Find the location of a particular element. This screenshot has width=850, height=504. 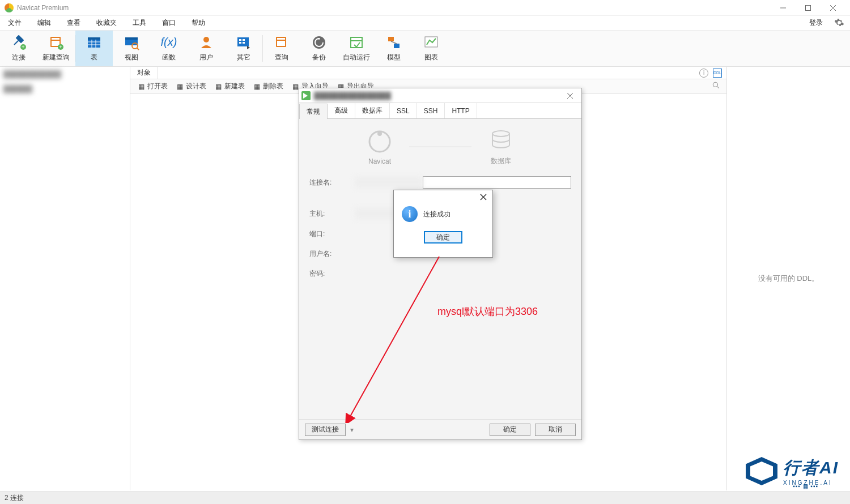

tb-user: 用户 is located at coordinates (206, 49).